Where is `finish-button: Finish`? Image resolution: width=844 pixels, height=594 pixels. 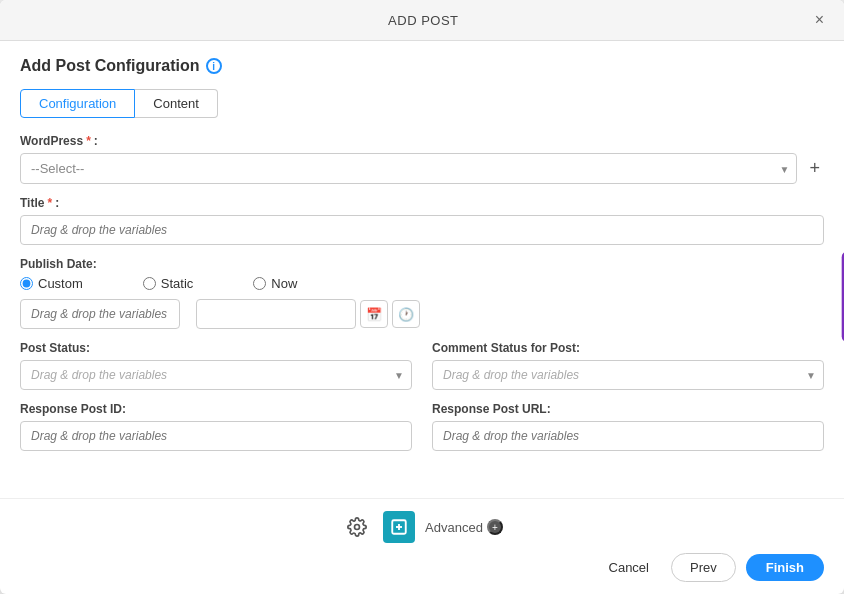
finish-button: Finish is located at coordinates (785, 568).